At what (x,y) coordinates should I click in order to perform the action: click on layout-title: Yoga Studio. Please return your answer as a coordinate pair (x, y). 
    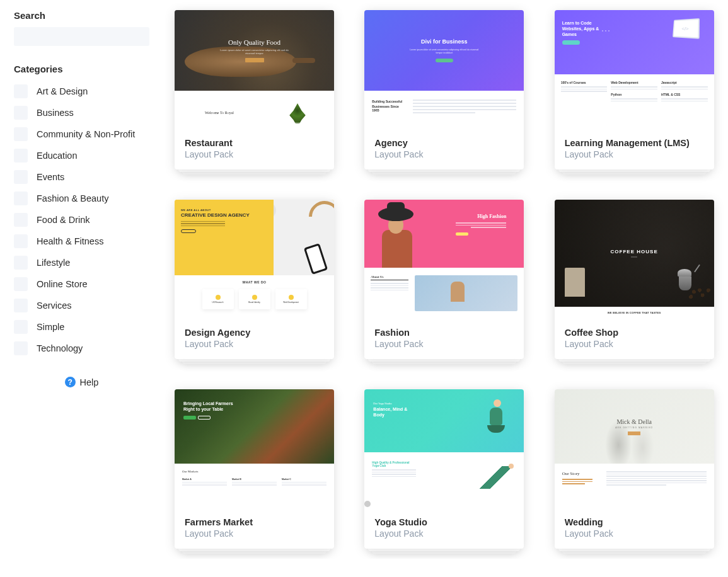
    Looking at the image, I should click on (444, 522).